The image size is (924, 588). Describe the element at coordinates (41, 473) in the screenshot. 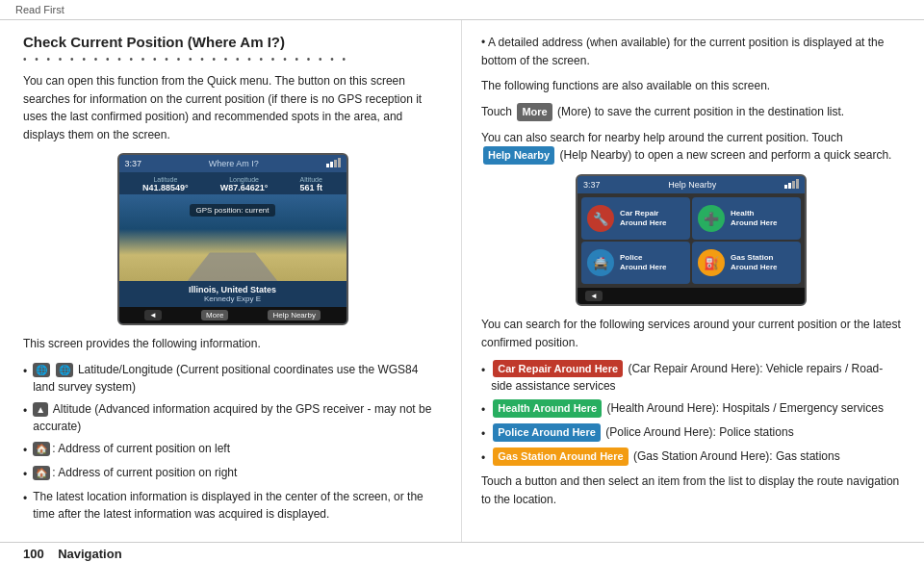

I see `home-right-icon: 🏠` at that location.